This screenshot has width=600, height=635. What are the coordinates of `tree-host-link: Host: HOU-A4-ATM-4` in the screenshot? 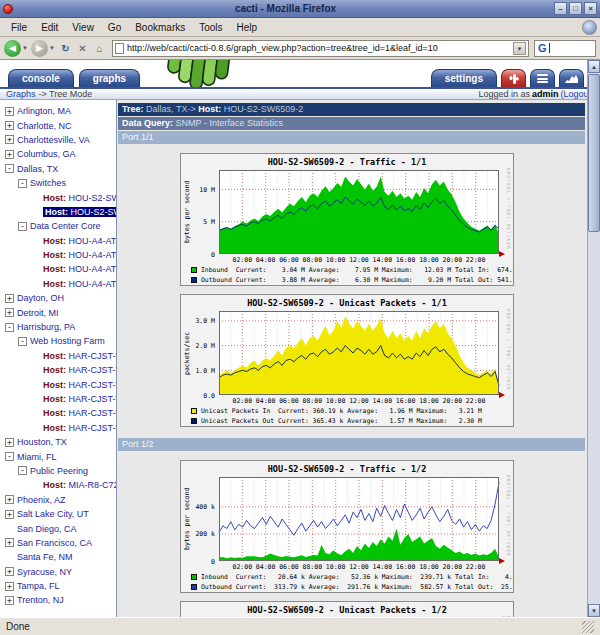 It's located at (80, 284).